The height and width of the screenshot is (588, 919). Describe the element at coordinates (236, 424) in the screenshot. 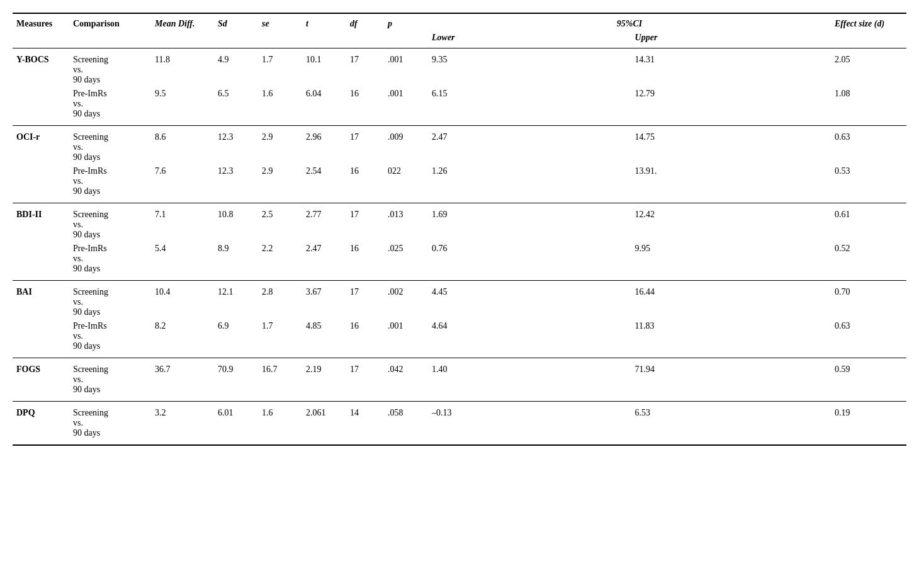

I see `sd-cell: 6.01` at that location.